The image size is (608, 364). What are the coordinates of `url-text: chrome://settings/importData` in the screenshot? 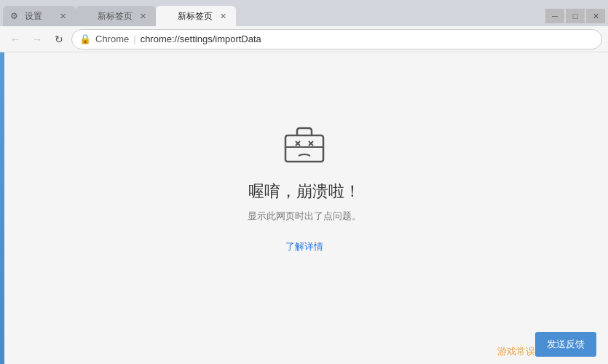 It's located at (201, 39).